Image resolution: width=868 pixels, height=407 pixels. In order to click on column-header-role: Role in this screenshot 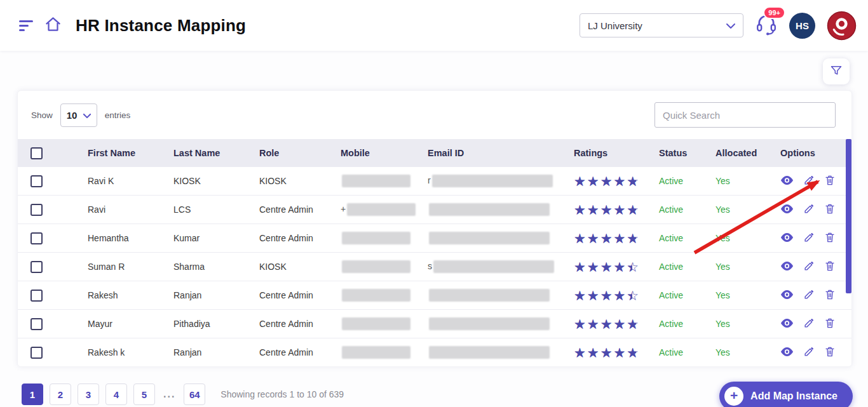, I will do `click(300, 153)`.